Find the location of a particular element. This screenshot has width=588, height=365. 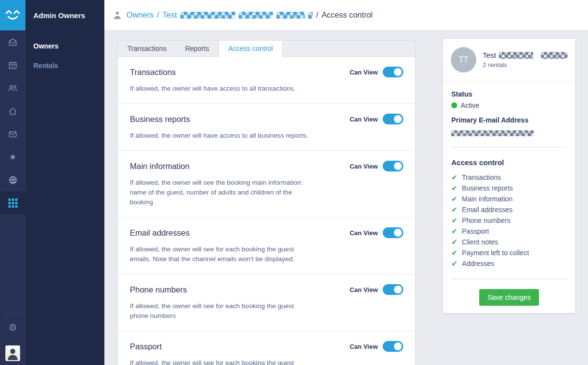

permission-section-passport: Passport Can View If allowed, the owner … is located at coordinates (267, 348).